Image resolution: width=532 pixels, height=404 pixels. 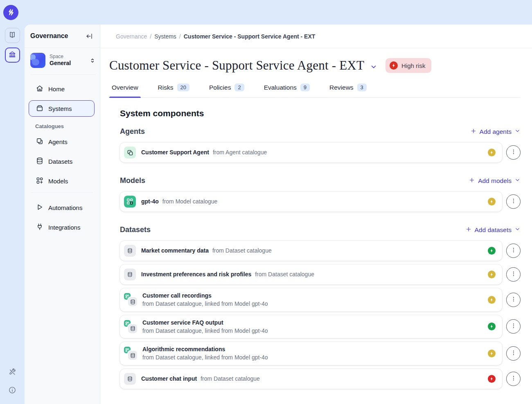 I want to click on bolt-icon, so click(x=394, y=65).